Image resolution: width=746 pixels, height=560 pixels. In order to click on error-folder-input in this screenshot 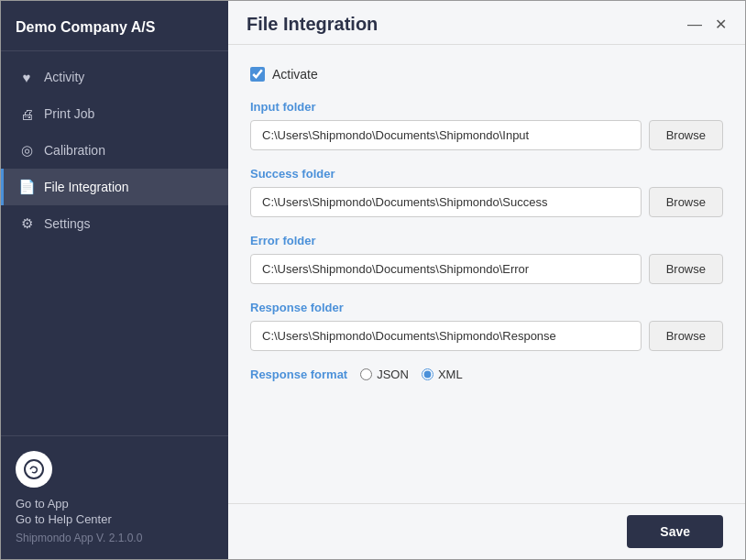, I will do `click(445, 269)`.